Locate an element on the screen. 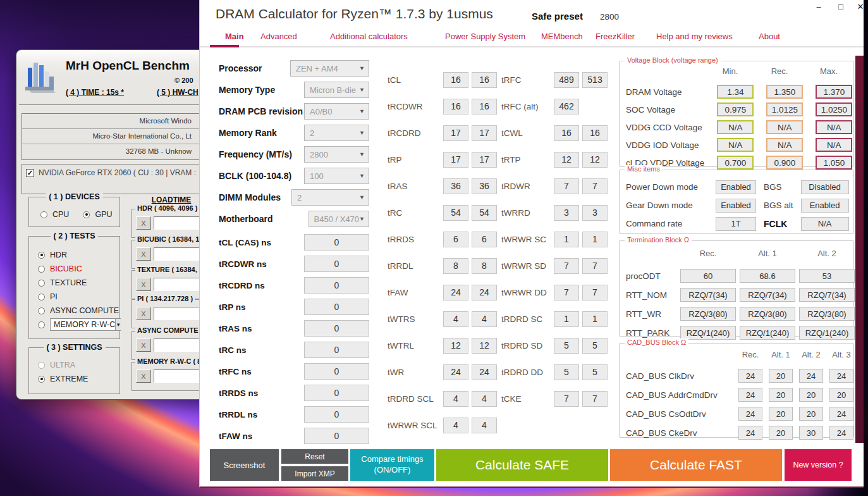  radio-test-pi: PI is located at coordinates (78, 297).